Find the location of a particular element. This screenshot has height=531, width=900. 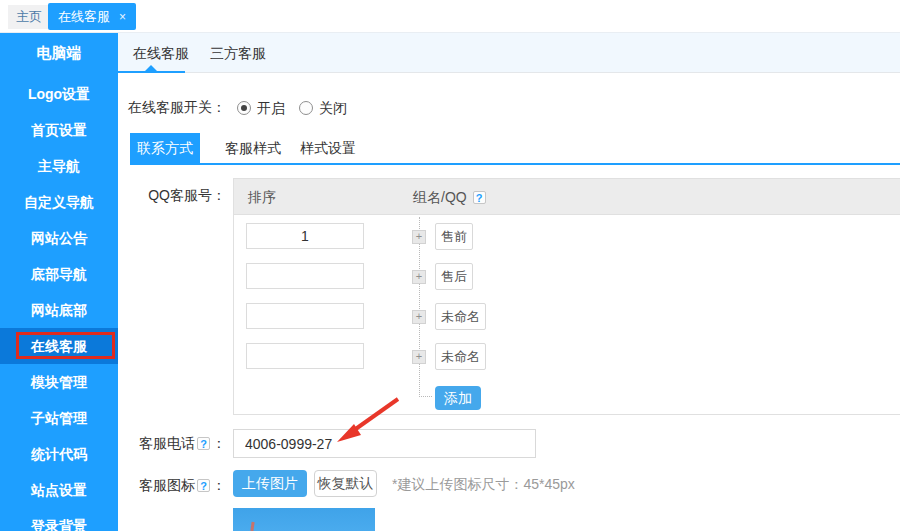

page-tab-online-service: 在线客服 is located at coordinates (161, 53).